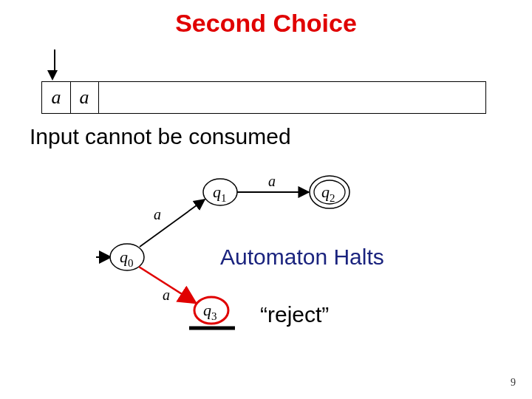 The image size is (532, 399). I want to click on state-q0: q0, so click(127, 257).